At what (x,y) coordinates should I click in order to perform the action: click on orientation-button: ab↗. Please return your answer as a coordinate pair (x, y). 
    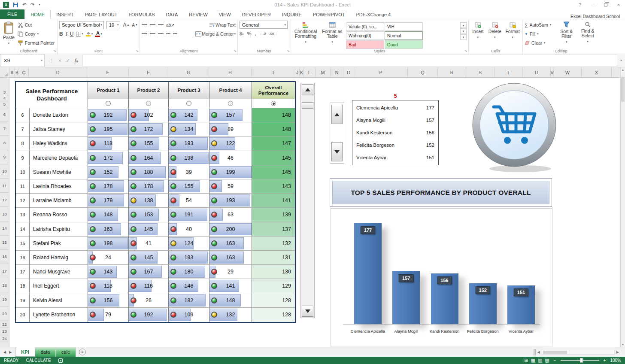
    Looking at the image, I should click on (170, 25).